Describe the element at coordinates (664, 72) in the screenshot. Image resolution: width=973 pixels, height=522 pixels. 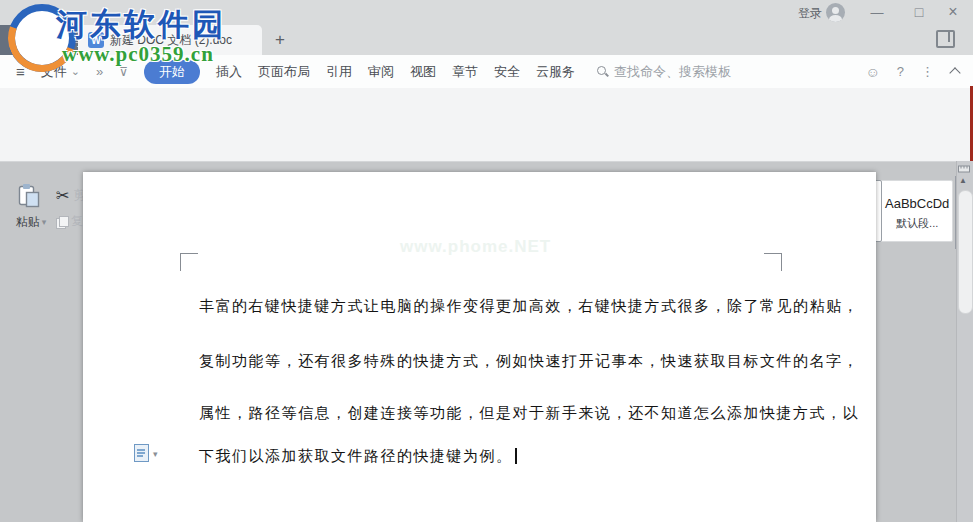
I see `command-search-input: 查找命令、搜索模板` at that location.